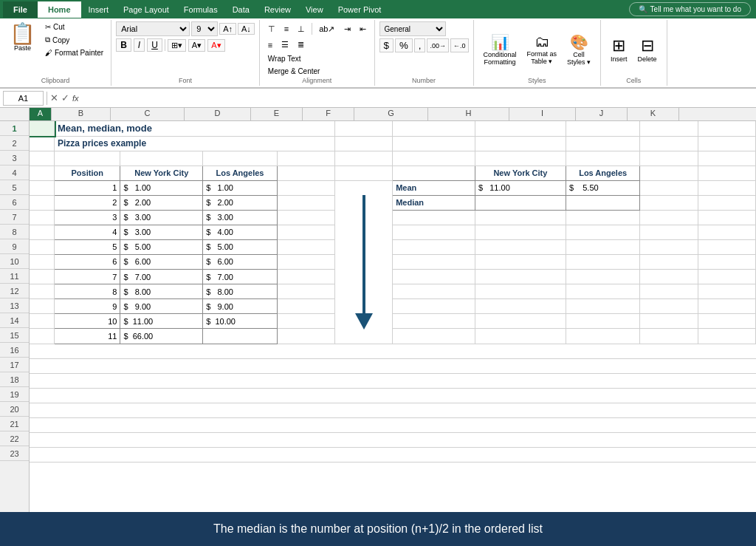 This screenshot has width=756, height=546. I want to click on col-header-b: B, so click(81, 114).